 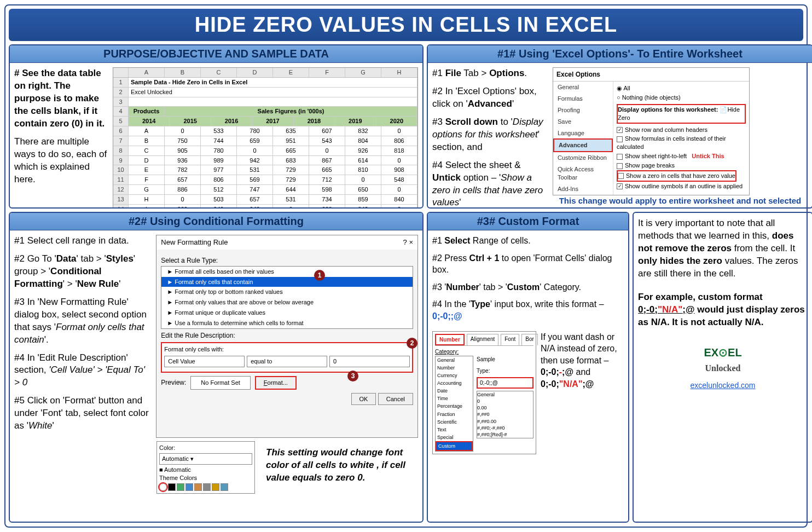 What do you see at coordinates (619, 126) in the screenshot?
I see `panel-options: #1# Using 'Excel Options'- To Entire Wor…` at bounding box center [619, 126].